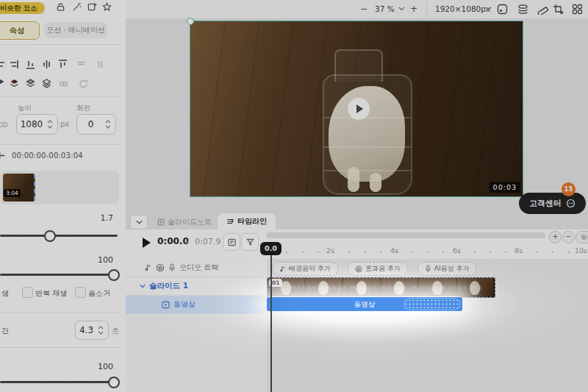  I want to click on height-stepper: 1080, so click(37, 124).